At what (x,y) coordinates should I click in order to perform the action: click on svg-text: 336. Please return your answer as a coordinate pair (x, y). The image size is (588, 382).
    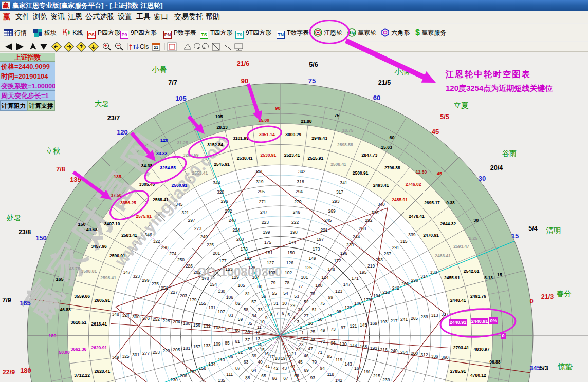
    Looking at the image, I should click on (434, 356).